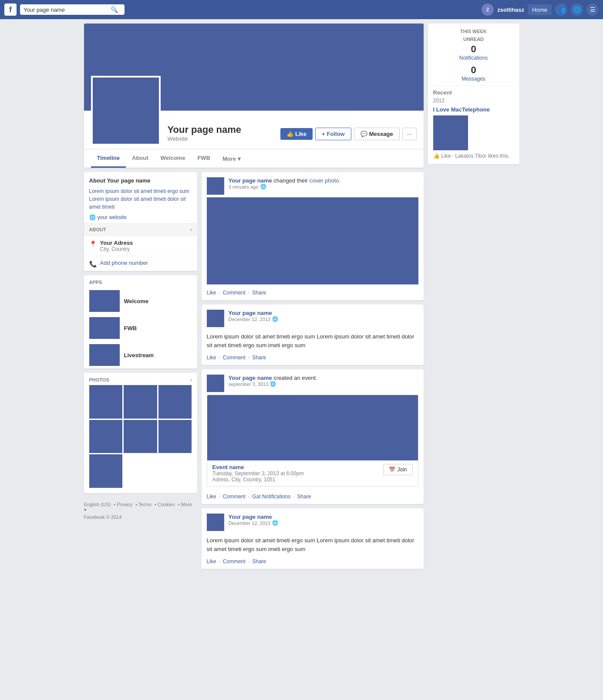 The height and width of the screenshot is (700, 603). I want to click on post-4-body: Lorem ipsum dolor sit amet timeti ergo s…, so click(313, 544).